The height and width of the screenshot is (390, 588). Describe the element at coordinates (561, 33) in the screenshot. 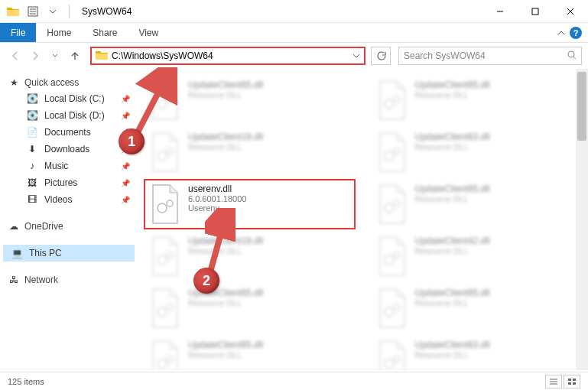

I see `ribbon-expand-icon` at that location.